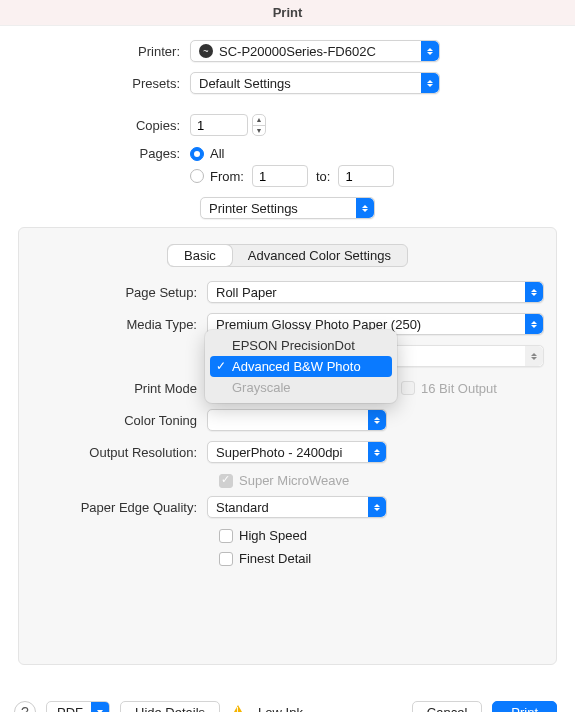  Describe the element at coordinates (226, 559) in the screenshot. I see `finest-detail-checkbox` at that location.